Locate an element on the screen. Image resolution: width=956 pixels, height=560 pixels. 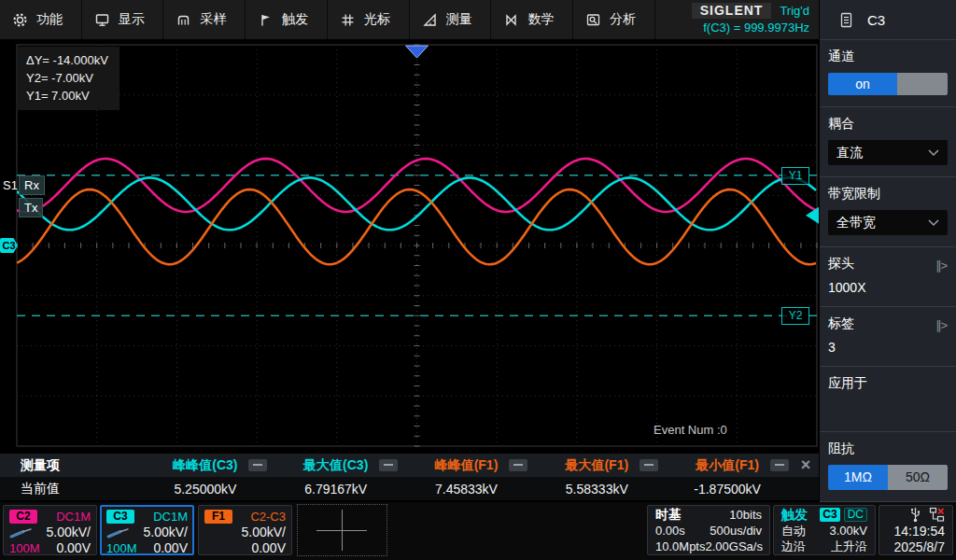
clock-time: 14:19:54 is located at coordinates (921, 531).